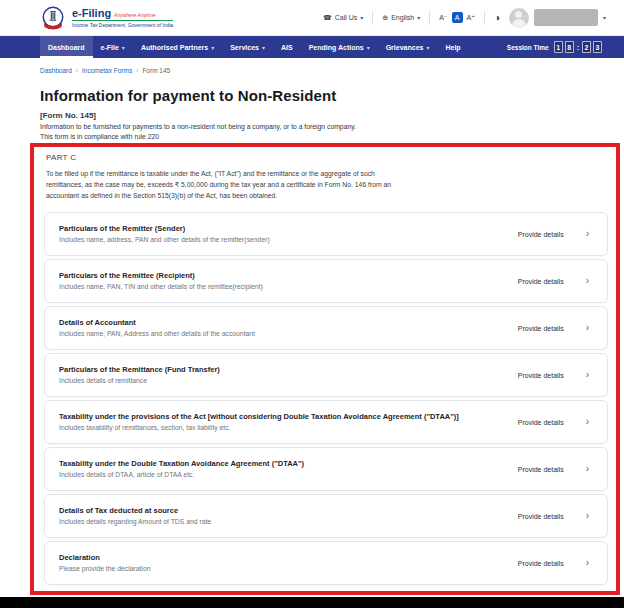 The width and height of the screenshot is (624, 608). I want to click on font-default-button: A, so click(458, 18).